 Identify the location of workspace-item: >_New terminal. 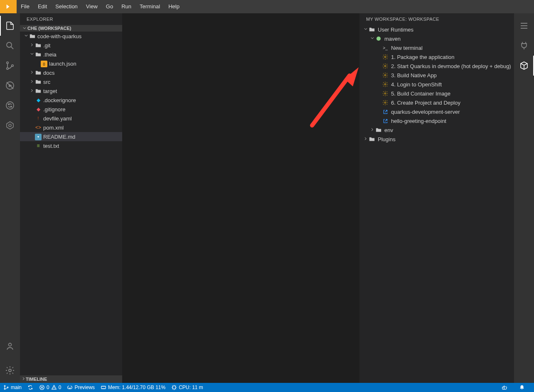
(437, 48).